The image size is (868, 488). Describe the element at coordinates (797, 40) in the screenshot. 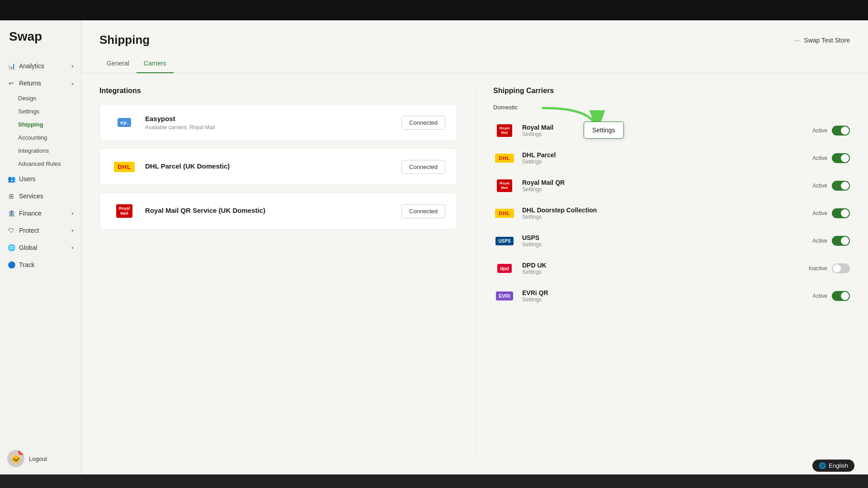

I see `store-dash: —` at that location.